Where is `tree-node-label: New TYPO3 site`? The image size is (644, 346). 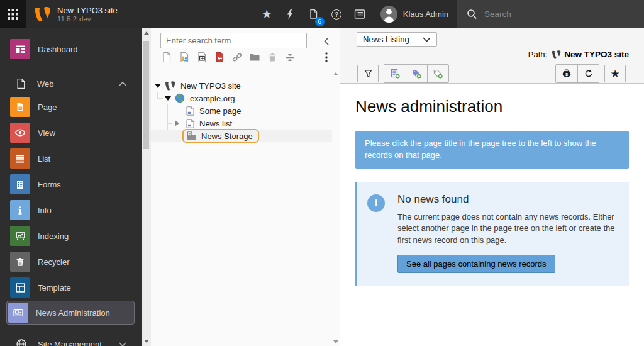
tree-node-label: New TYPO3 site is located at coordinates (211, 86).